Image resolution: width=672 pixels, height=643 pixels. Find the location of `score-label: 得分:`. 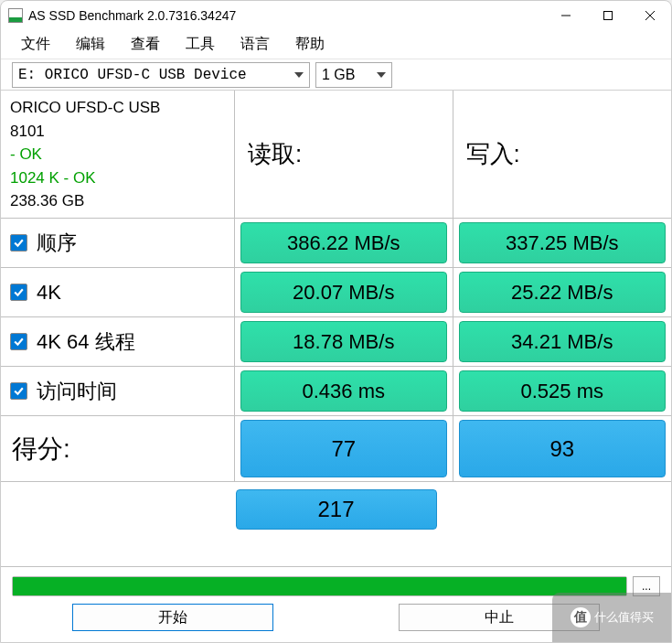

score-label: 得分: is located at coordinates (118, 449).